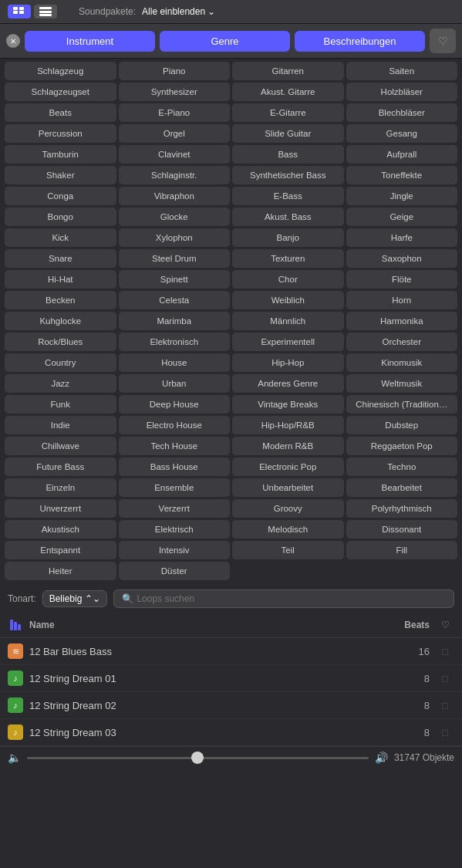  Describe the element at coordinates (174, 92) in the screenshot. I see `grid-cell: Synthesizer` at that location.